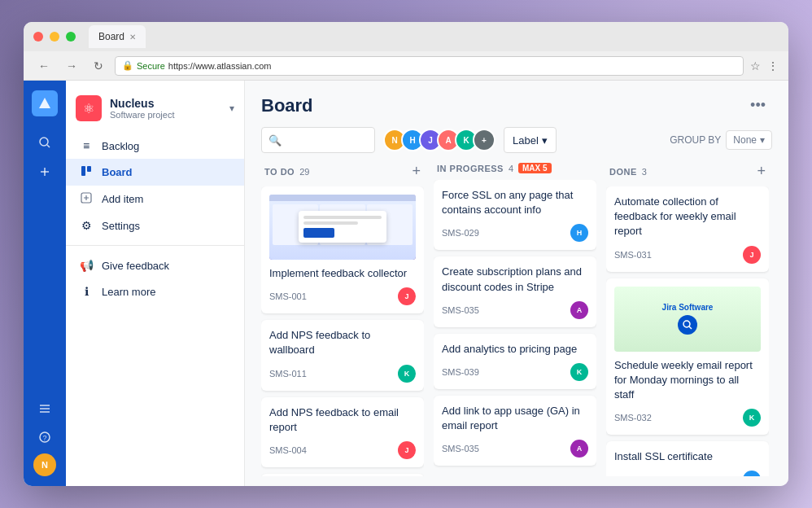 Image resolution: width=812 pixels, height=508 pixels. I want to click on sidebar-item-learn-label: Learn more, so click(129, 291).